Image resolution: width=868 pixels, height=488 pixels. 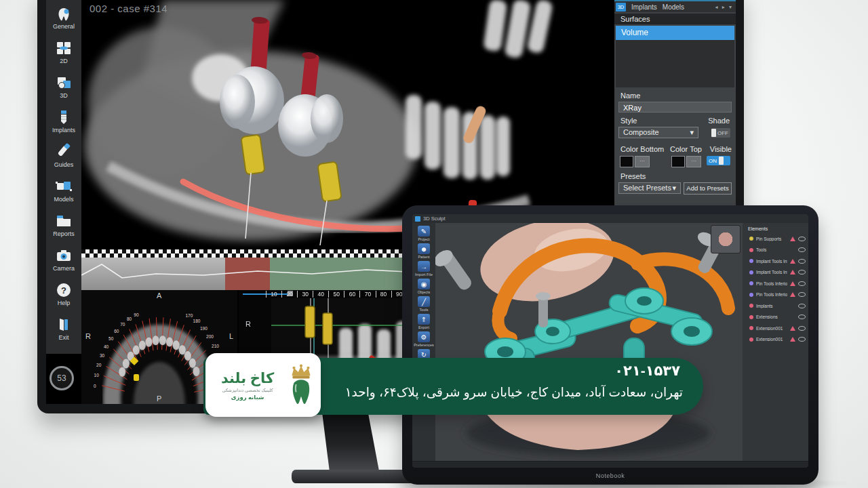 What do you see at coordinates (772, 283) in the screenshot?
I see `element-name: Pin Tools Inferior` at bounding box center [772, 283].